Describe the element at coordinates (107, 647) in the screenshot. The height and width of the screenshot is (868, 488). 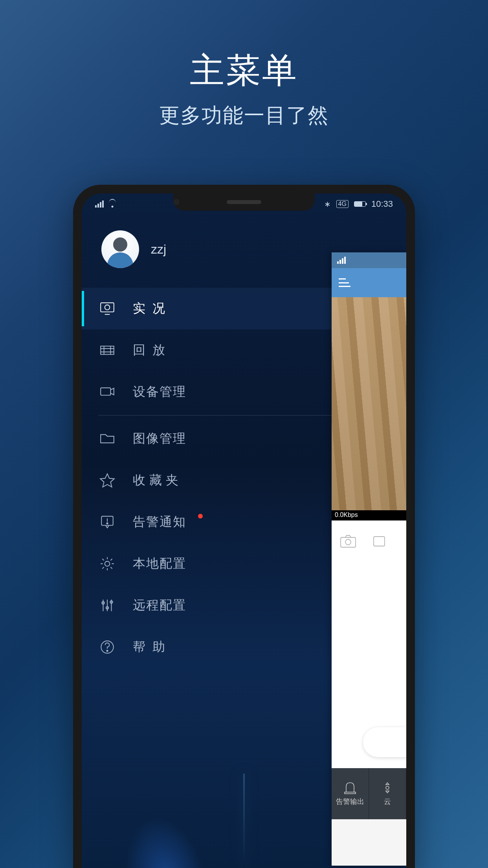
I see `help-icon` at that location.